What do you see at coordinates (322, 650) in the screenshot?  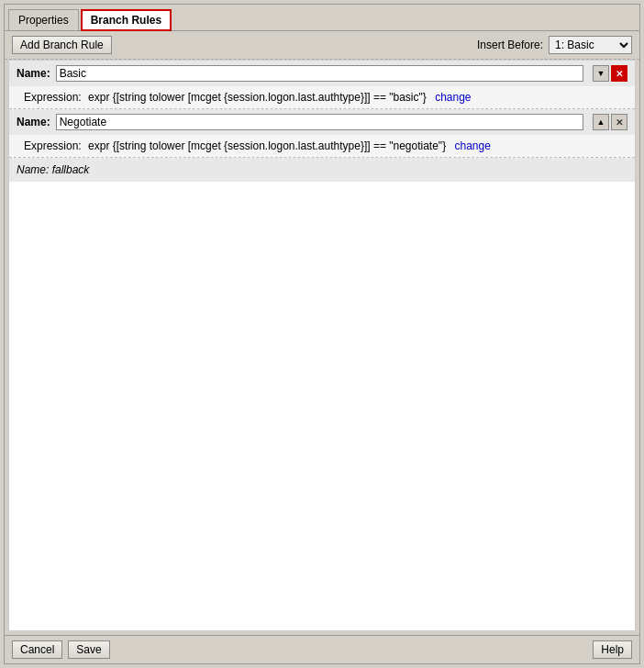 I see `bottom-bar: Cancel Save Help` at bounding box center [322, 650].